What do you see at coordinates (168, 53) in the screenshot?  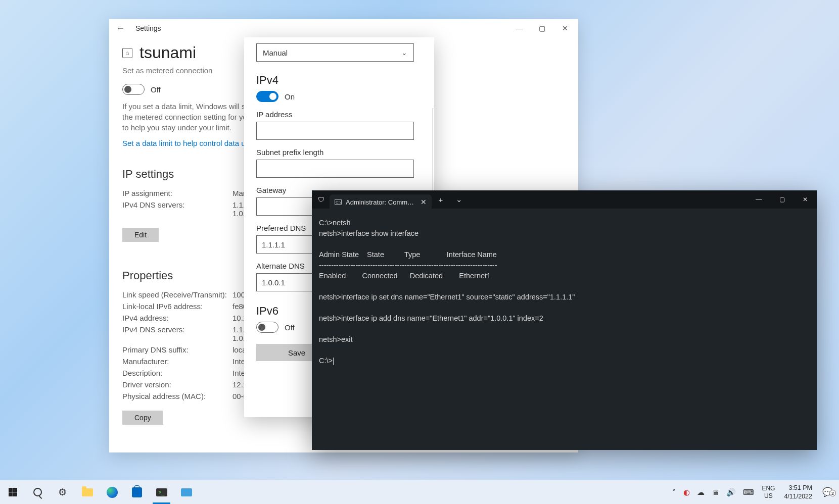 I see `page-title: tsunami` at bounding box center [168, 53].